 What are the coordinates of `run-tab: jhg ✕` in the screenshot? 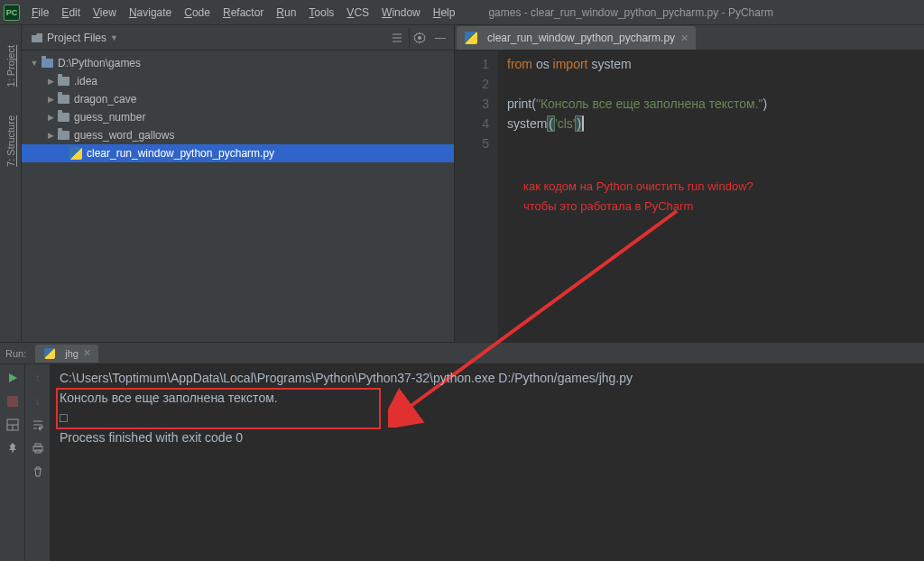 It's located at (67, 354).